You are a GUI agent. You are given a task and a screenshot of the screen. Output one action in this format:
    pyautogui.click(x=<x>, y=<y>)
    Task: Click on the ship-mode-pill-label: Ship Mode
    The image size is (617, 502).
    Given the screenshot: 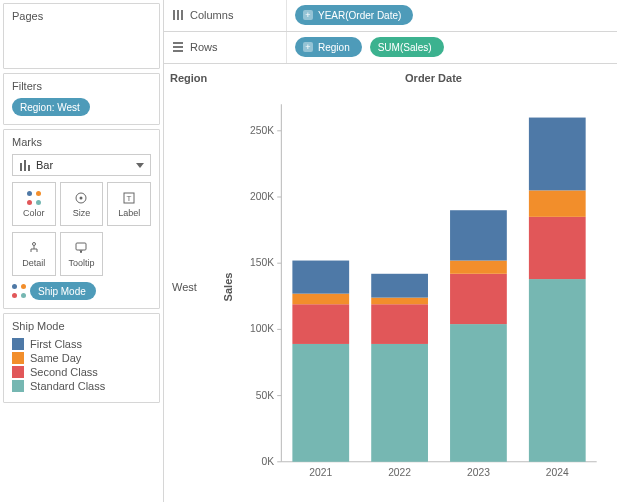 What is the action you would take?
    pyautogui.click(x=62, y=292)
    